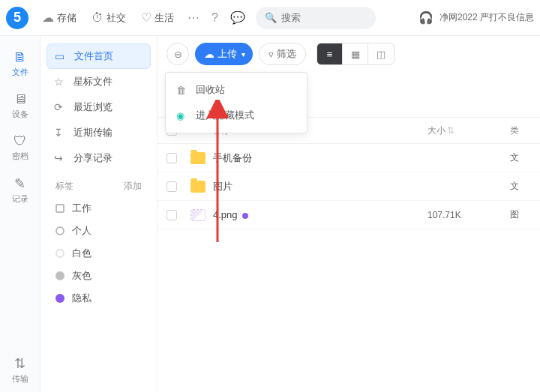 The width and height of the screenshot is (540, 392). What do you see at coordinates (214, 18) in the screenshot?
I see `help-icon: ?` at bounding box center [214, 18].